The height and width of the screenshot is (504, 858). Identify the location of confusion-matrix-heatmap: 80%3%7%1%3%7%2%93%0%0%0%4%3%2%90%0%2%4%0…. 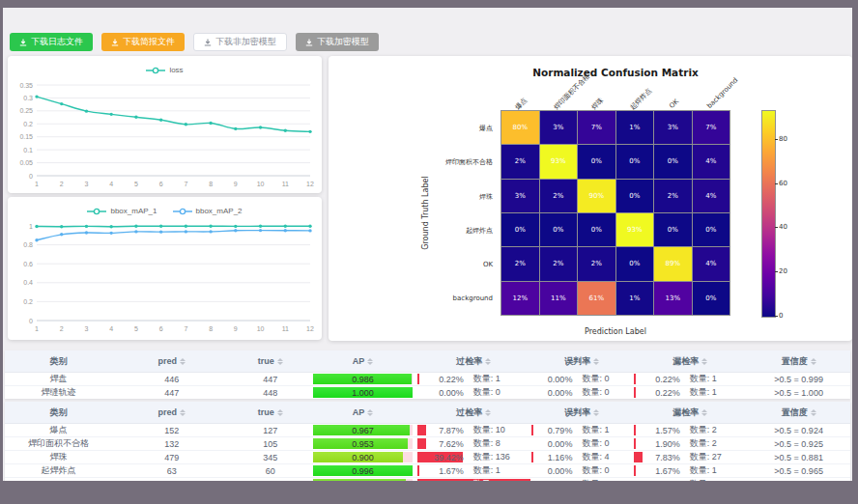
(615, 212).